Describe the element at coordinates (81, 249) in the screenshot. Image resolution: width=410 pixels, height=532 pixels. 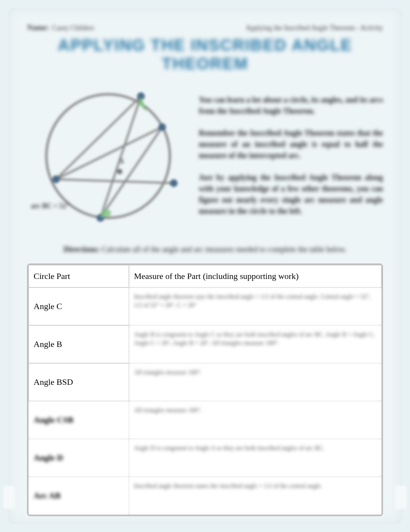
I see `directions-label: Directions:` at that location.